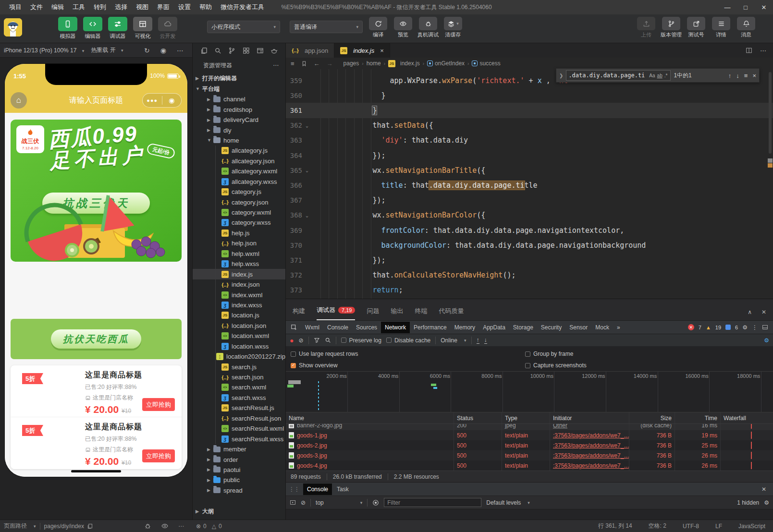  Describe the element at coordinates (494, 327) in the screenshot. I see `devtools-tab-AppData: AppData` at that location.